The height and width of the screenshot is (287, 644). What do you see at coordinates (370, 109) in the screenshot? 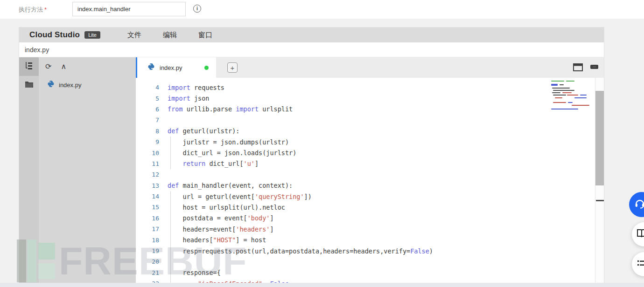
I see `code-line: 6from urllib.parse import urlsplit` at bounding box center [370, 109].